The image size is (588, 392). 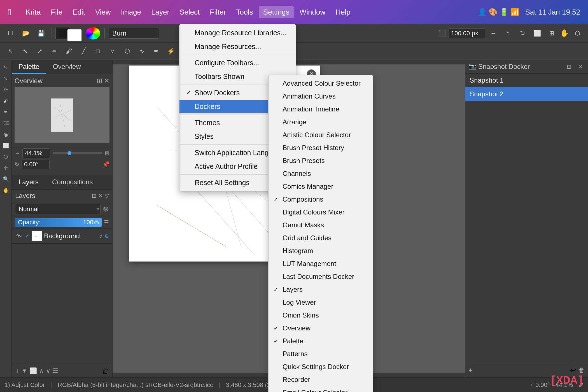 I want to click on docker-log-viewer: Log Viewer, so click(x=321, y=302).